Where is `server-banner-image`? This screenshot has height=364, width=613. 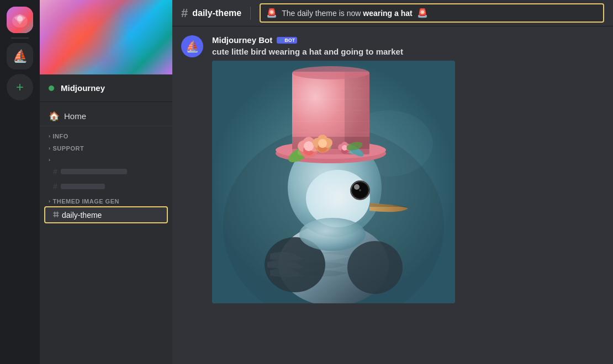 server-banner-image is located at coordinates (106, 38).